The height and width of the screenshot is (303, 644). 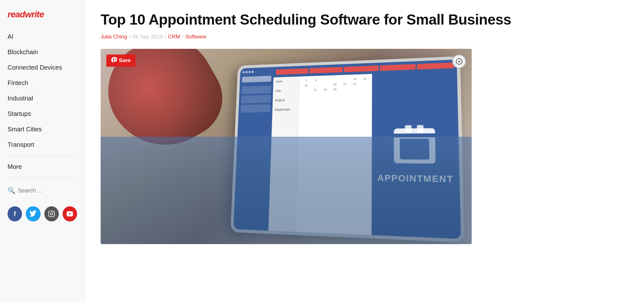 I want to click on nav-item-blockchain: Blockchain, so click(x=42, y=52).